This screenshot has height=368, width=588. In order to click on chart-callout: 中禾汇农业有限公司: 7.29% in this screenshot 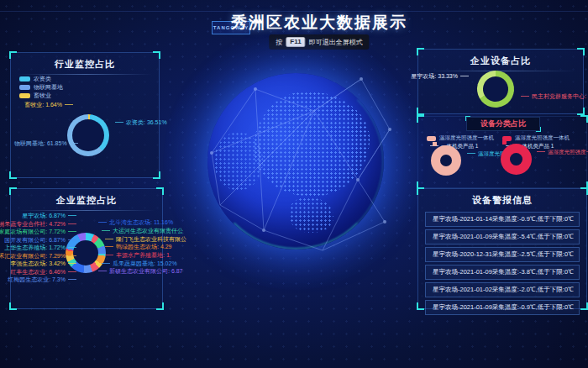, I will do `click(39, 256)`.